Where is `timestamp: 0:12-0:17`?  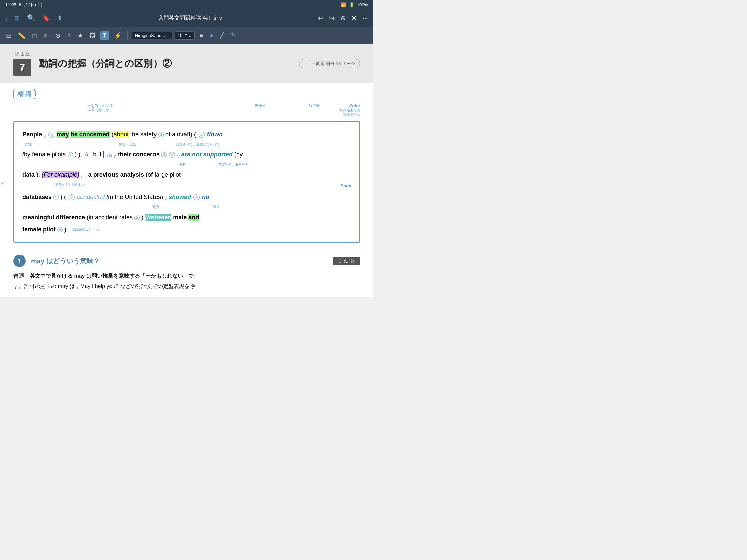
timestamp: 0:12-0:17 is located at coordinates (82, 229).